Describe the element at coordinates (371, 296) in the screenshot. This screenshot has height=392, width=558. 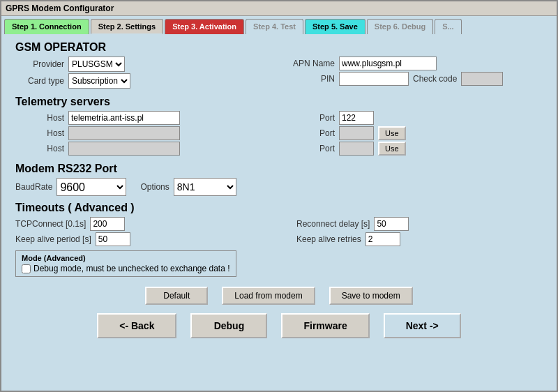
I see `save-button: Save to modem` at that location.